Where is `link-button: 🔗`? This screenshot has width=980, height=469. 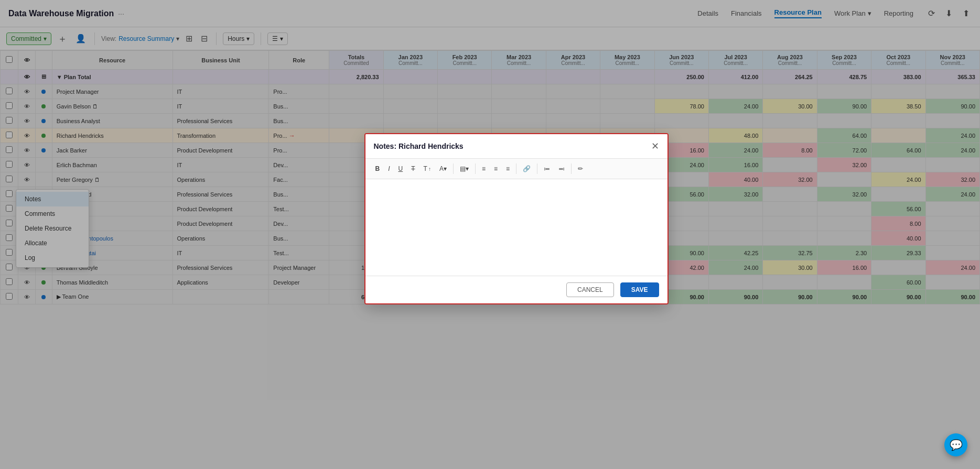 link-button: 🔗 is located at coordinates (526, 169).